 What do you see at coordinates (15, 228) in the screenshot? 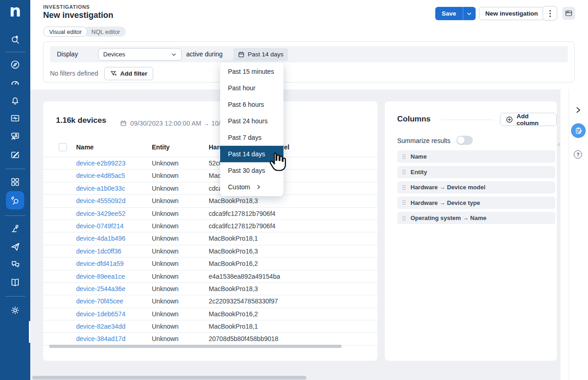
I see `automation-arm-icon` at bounding box center [15, 228].